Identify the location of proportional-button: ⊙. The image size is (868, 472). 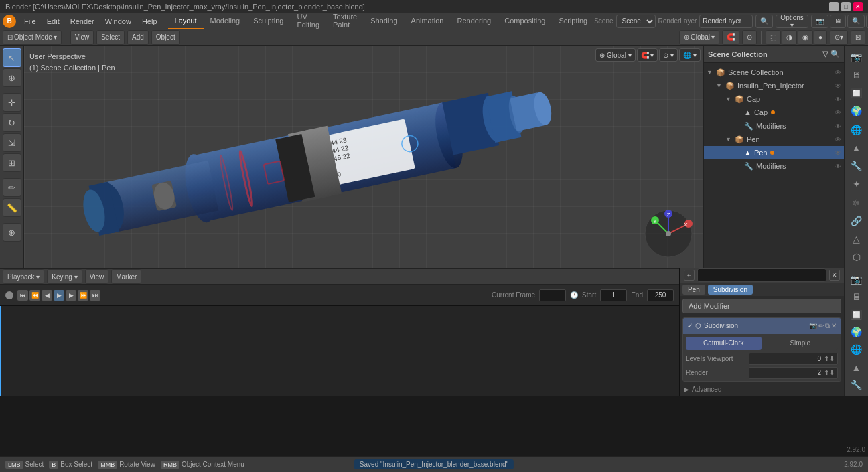
(749, 37).